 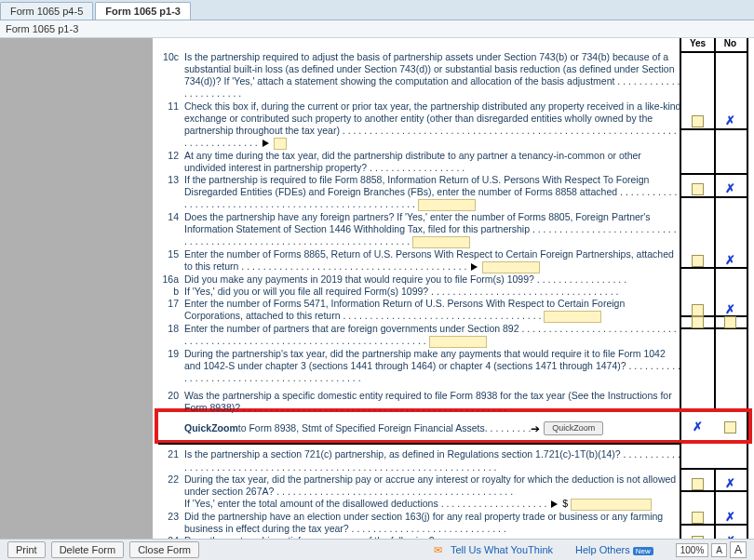 What do you see at coordinates (171, 125) in the screenshot?
I see `num-11: 11` at bounding box center [171, 125].